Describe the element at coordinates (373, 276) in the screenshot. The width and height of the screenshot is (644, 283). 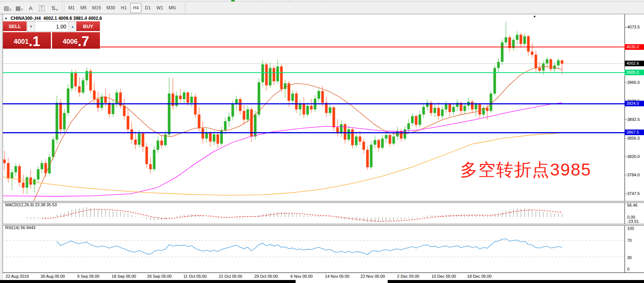
I see `date-label: 22 Nov 05:00` at that location.